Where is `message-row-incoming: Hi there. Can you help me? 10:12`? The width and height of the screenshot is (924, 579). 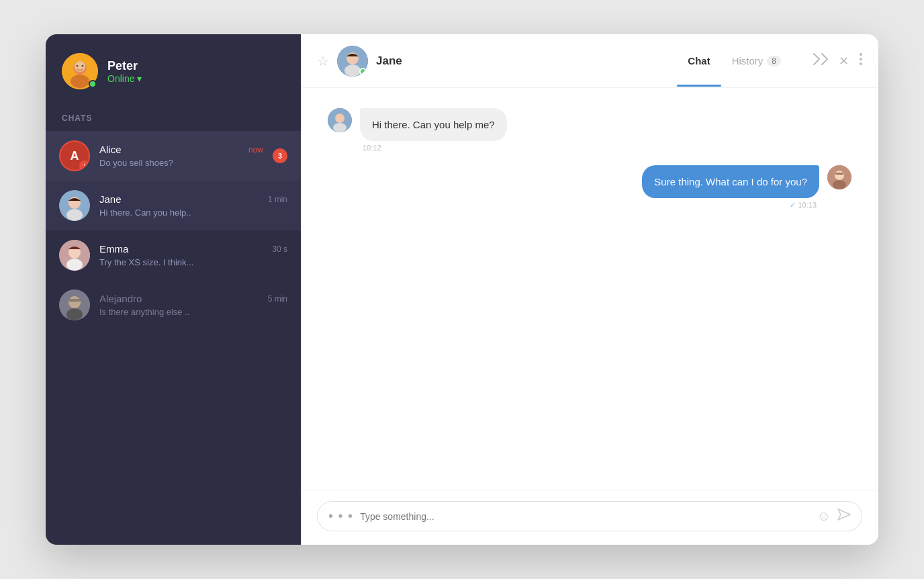 message-row-incoming: Hi there. Can you help me? 10:12 is located at coordinates (590, 130).